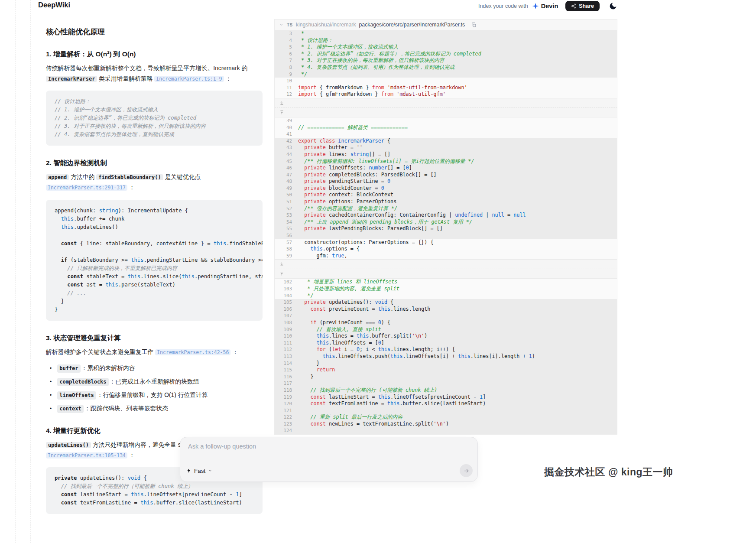 The height and width of the screenshot is (543, 756). Describe the element at coordinates (446, 54) in the screenshot. I see `source-line: 6 * 2. 识别“稳定边界”（如空行、标题等），将已完成的块标记为 compl…` at that location.